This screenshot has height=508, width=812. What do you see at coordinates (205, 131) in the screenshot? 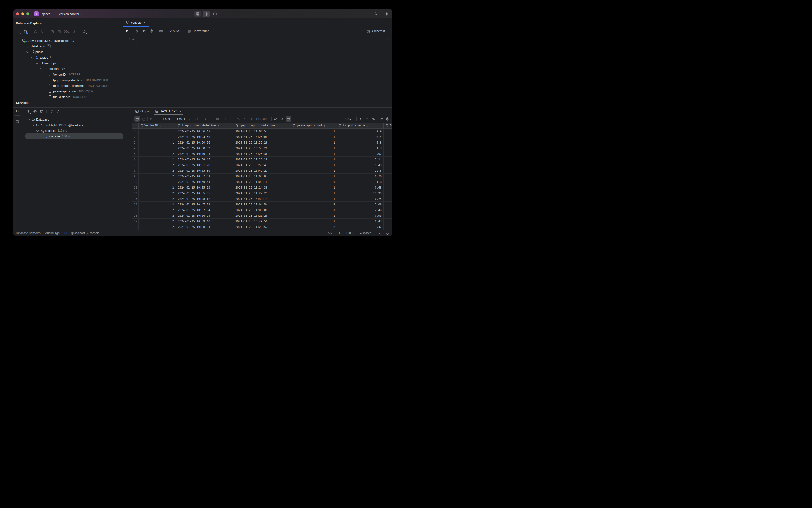
I see `pickup-datetime-cell: 2024-01-25 10:36:47` at bounding box center [205, 131].